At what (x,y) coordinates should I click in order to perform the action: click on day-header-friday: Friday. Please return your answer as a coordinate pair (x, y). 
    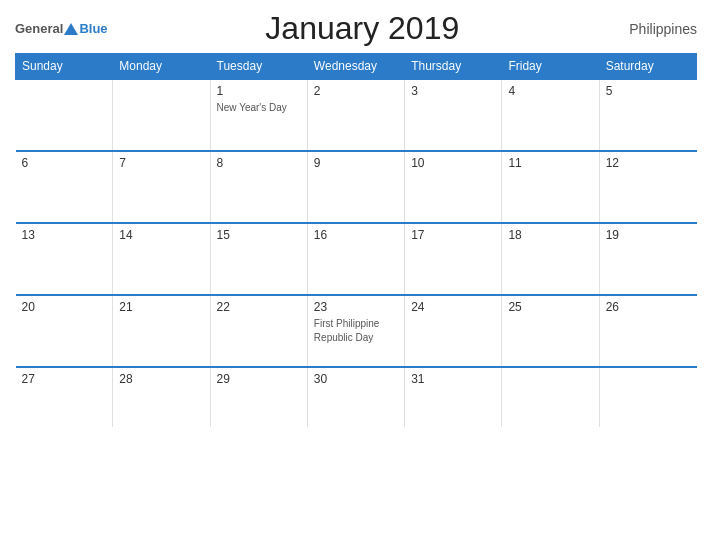
    Looking at the image, I should click on (550, 67).